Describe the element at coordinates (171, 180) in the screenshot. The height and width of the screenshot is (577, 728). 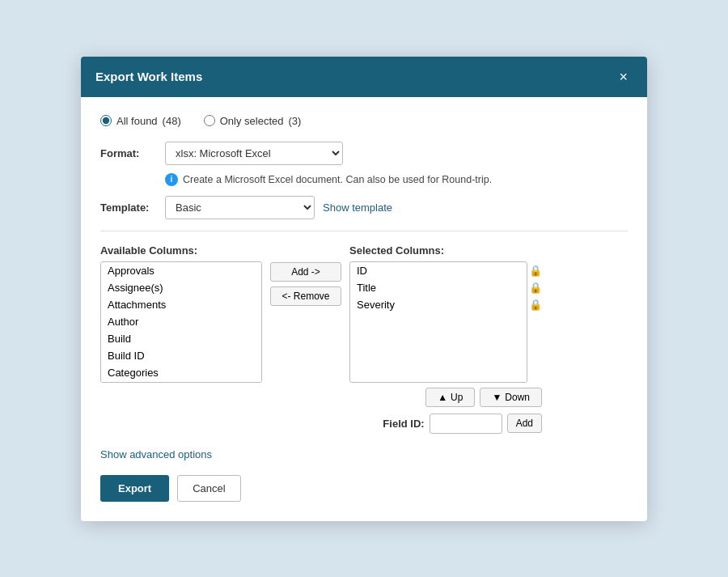
I see `info-icon: i` at that location.